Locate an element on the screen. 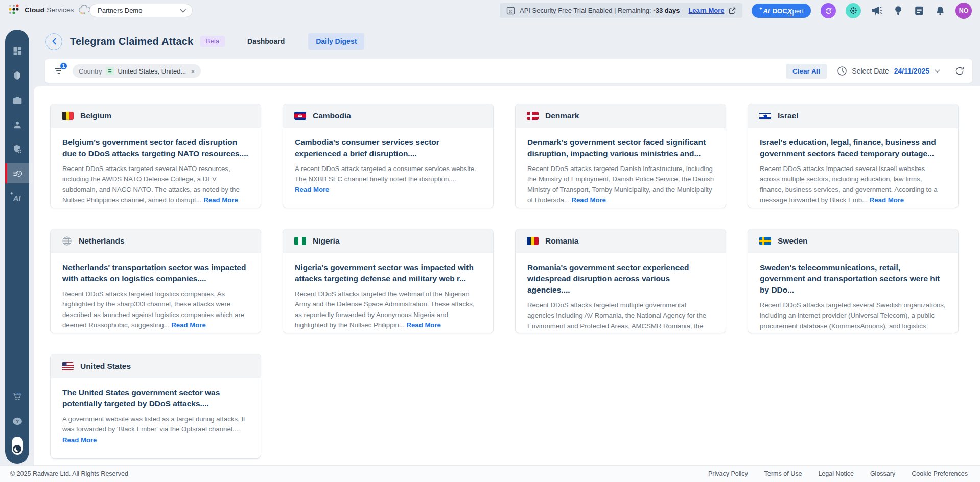  tab-daily-digest: Daily Digest is located at coordinates (336, 41).